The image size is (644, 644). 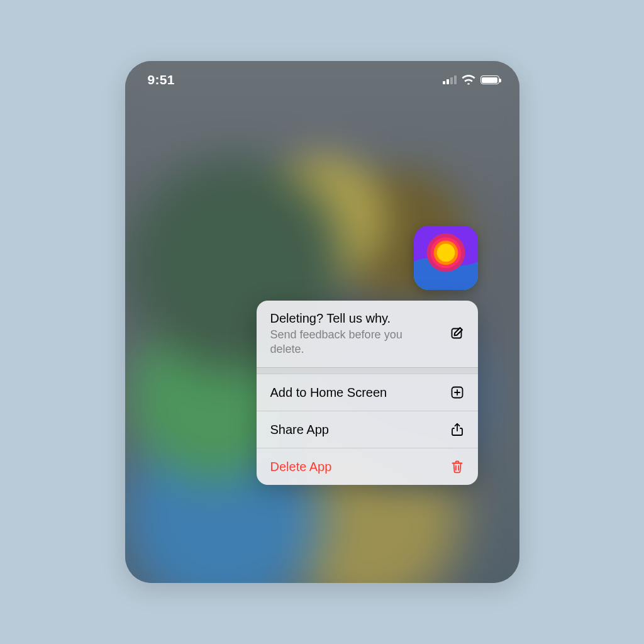 I want to click on menu-share-label: Share App, so click(x=299, y=430).